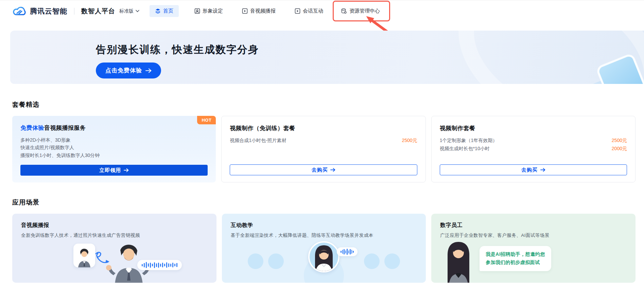 The width and height of the screenshot is (644, 283). I want to click on claim-now-button: 立即领用, so click(114, 170).